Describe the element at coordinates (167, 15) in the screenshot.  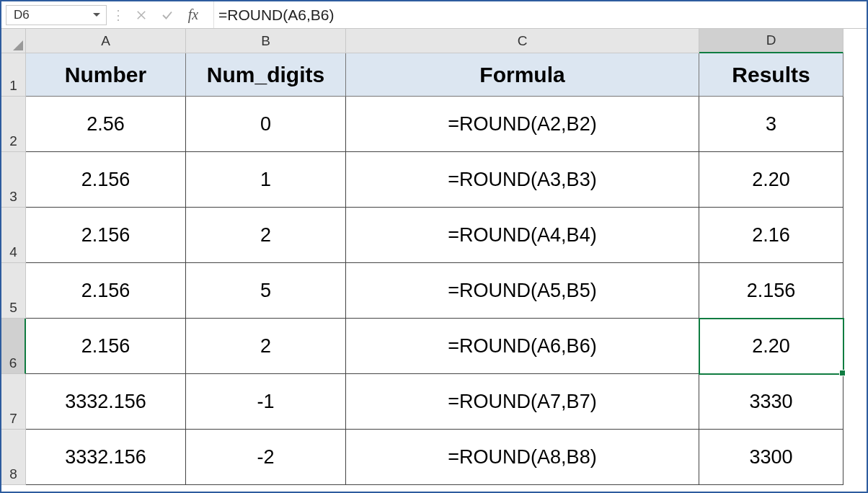
I see `check-icon` at that location.